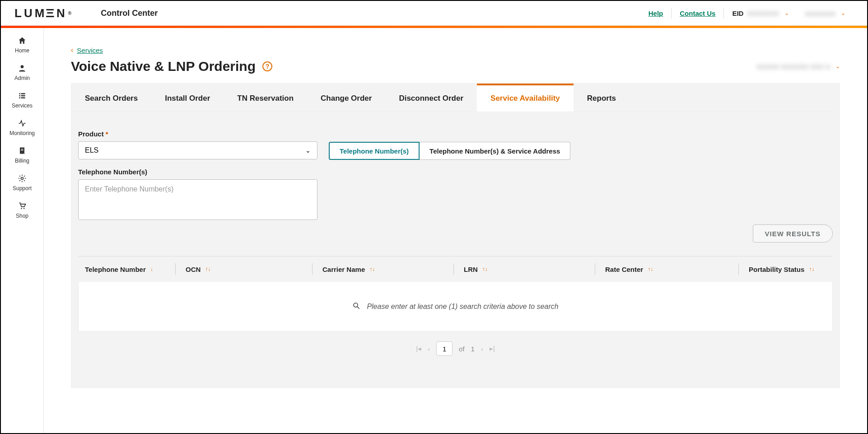 The height and width of the screenshot is (434, 868). What do you see at coordinates (22, 123) in the screenshot?
I see `activity-icon` at bounding box center [22, 123].